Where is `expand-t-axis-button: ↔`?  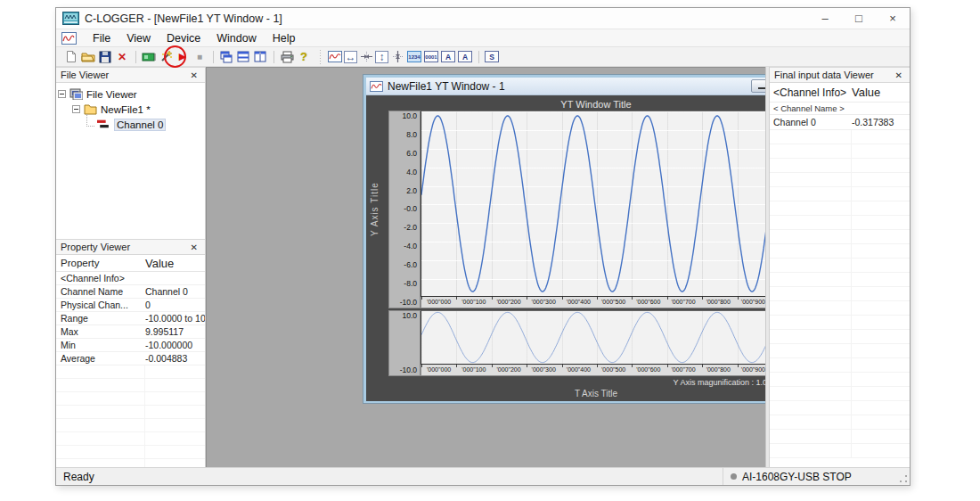
expand-t-axis-button: ↔ is located at coordinates (351, 57).